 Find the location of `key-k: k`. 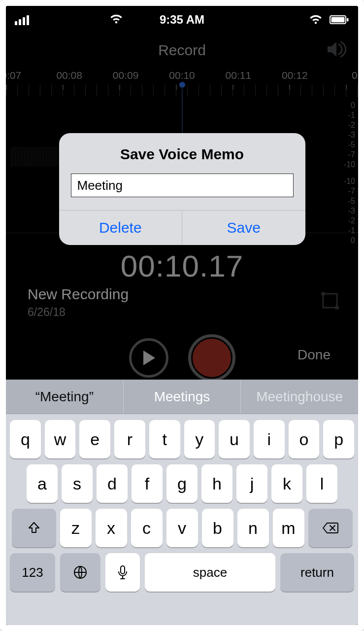

key-k: k is located at coordinates (287, 484).